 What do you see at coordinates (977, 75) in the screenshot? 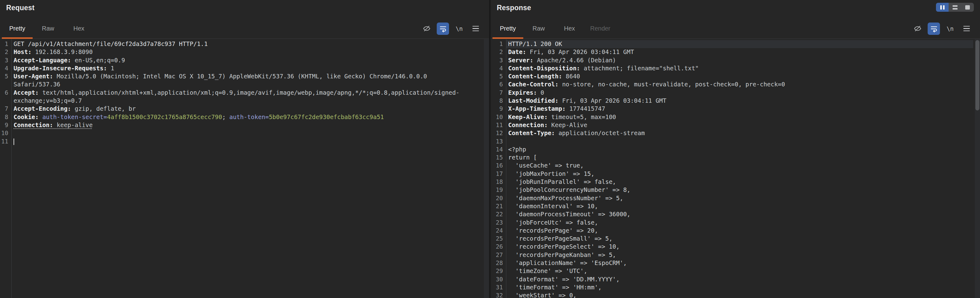
I see `scrollbar-thumb` at bounding box center [977, 75].